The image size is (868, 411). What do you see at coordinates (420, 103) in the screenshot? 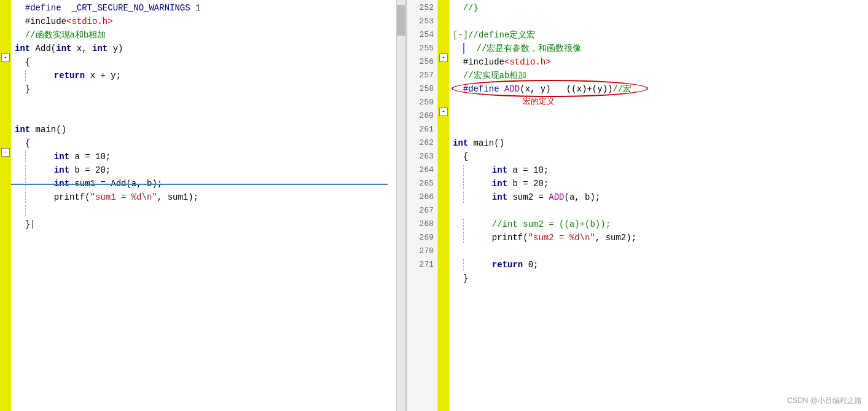
I see `line-num-259: 259` at bounding box center [420, 103].